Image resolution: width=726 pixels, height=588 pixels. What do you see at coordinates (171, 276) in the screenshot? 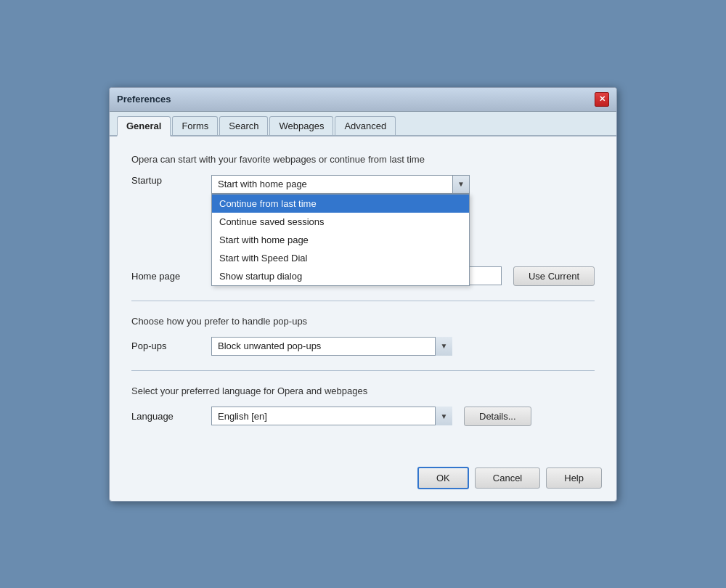
I see `homepage-label: Home page` at bounding box center [171, 276].